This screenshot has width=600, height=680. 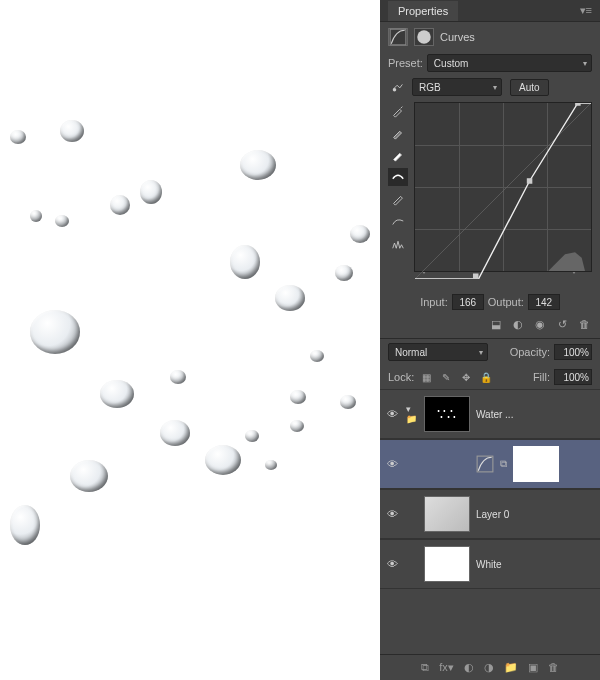 I want to click on panel-header: Properties ▾≡, so click(x=490, y=11).